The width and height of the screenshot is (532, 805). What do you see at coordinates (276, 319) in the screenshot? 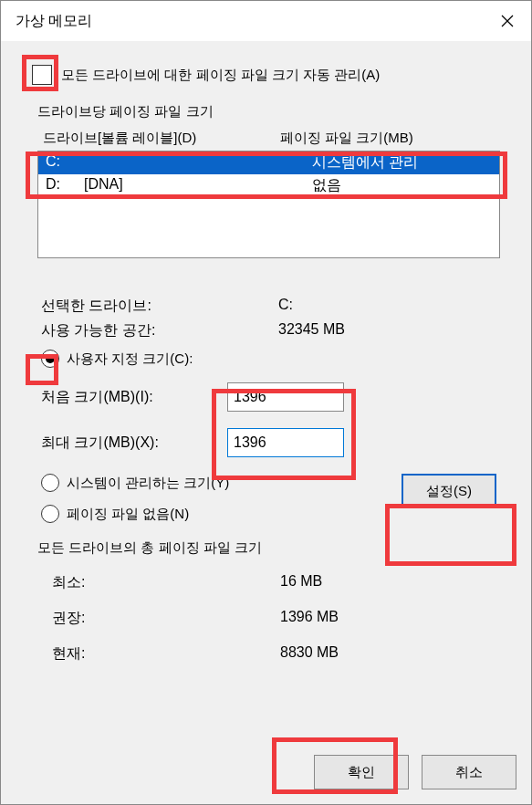
I see `selected-drive-info: 선택한 드라이브: C: 사용 가능한 공간: 32345 MB` at bounding box center [276, 319].